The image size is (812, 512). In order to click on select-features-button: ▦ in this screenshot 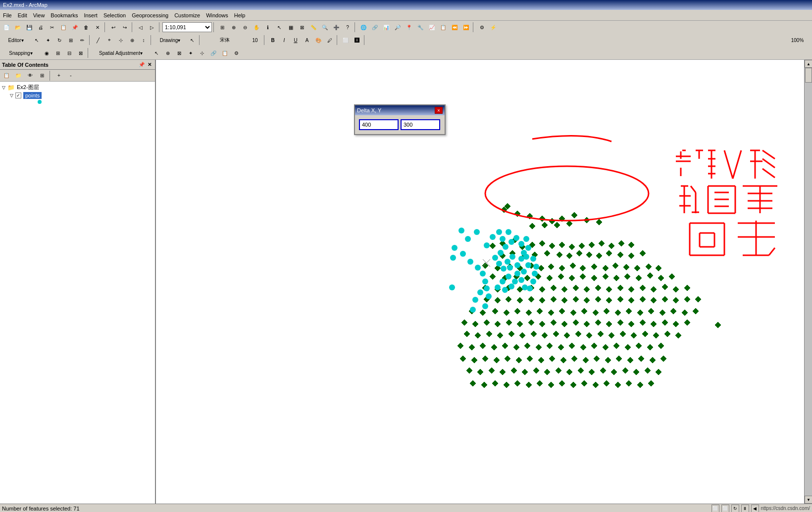, I will do `click(291, 27)`.